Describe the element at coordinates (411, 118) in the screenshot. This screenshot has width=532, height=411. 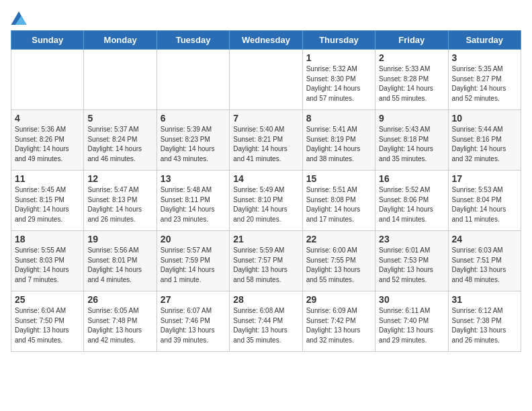
I see `day-number: 9` at that location.